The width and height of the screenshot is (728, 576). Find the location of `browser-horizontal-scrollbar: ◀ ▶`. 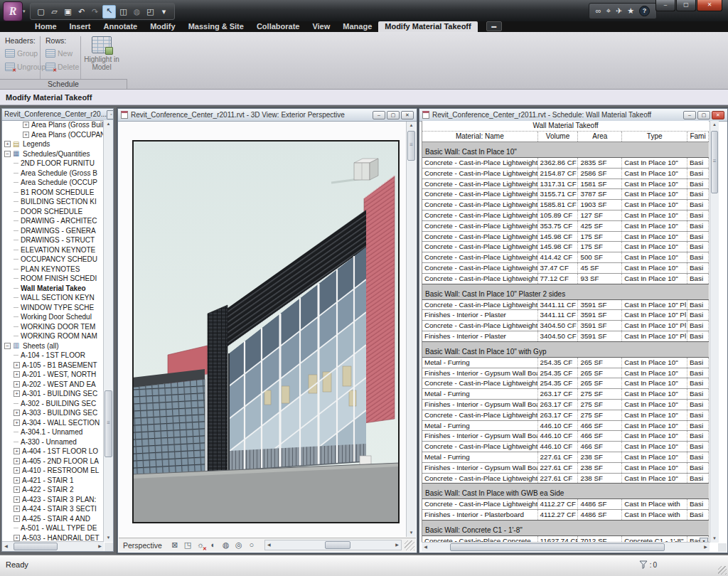

browser-horizontal-scrollbar: ◀ ▶ is located at coordinates (53, 546).